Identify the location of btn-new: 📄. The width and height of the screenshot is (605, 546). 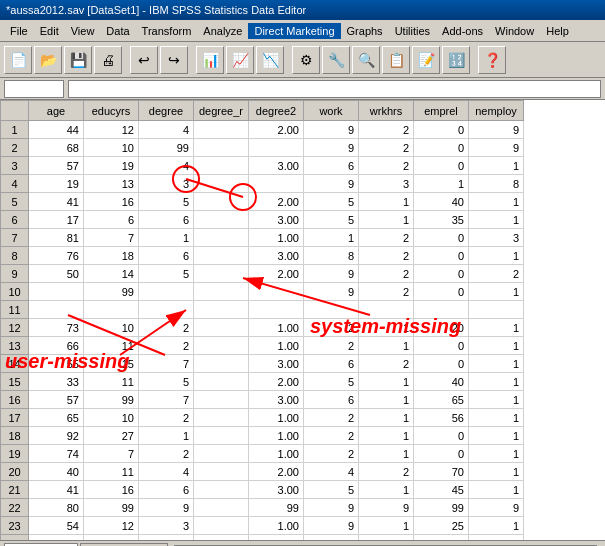
(18, 60).